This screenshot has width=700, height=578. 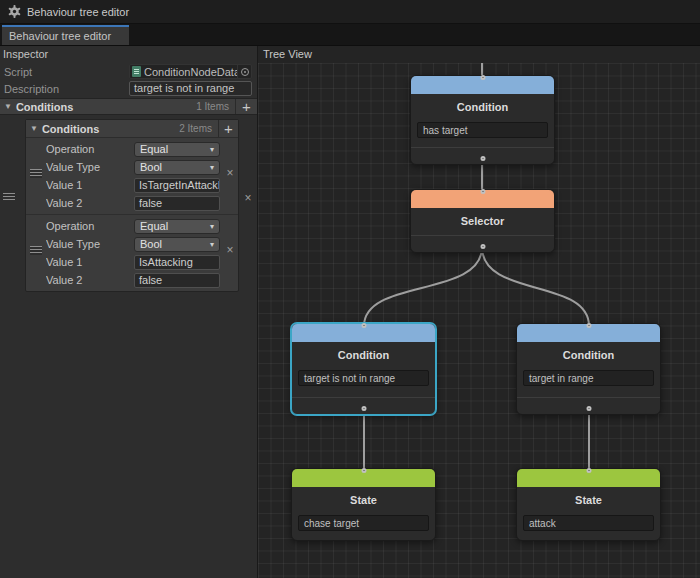 I want to click on conditions-outer-header: ▼ Conditions 1 Items +, so click(x=128, y=106).